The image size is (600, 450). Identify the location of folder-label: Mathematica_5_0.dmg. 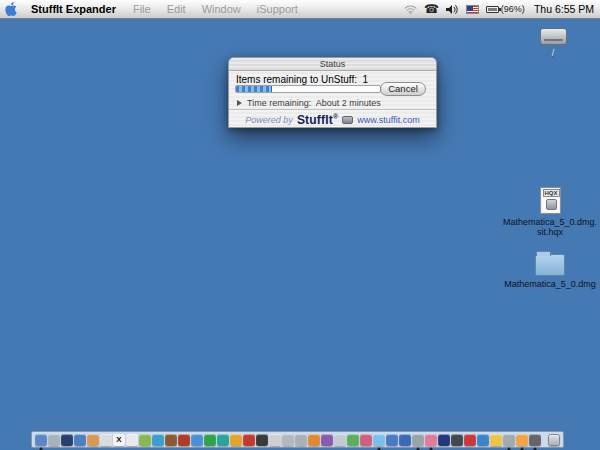
(550, 284).